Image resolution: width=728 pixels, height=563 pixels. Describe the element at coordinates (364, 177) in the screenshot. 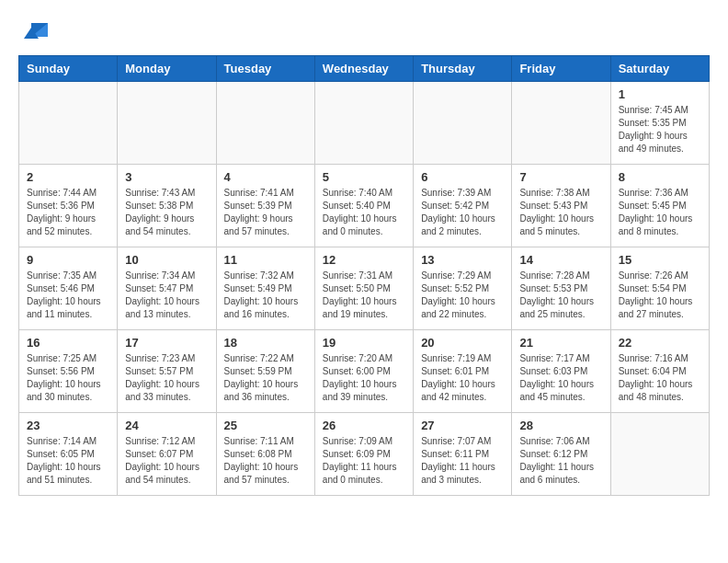

I see `day-number: 5` at that location.